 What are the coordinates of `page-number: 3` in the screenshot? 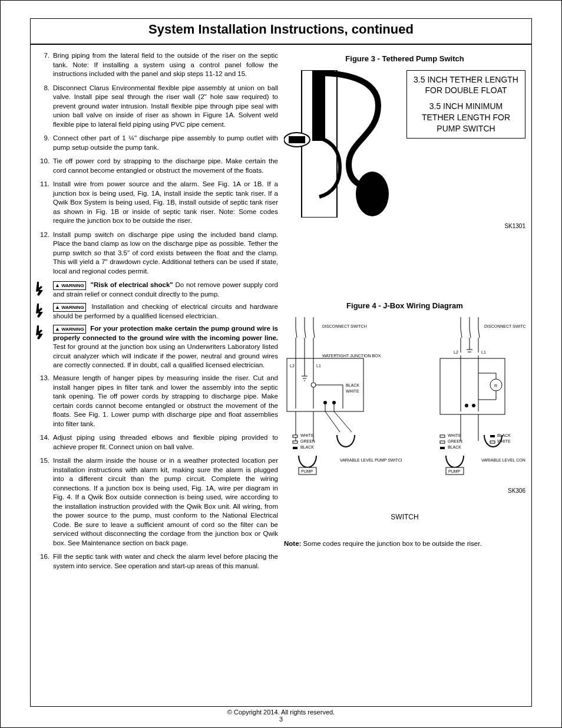 It's located at (281, 719).